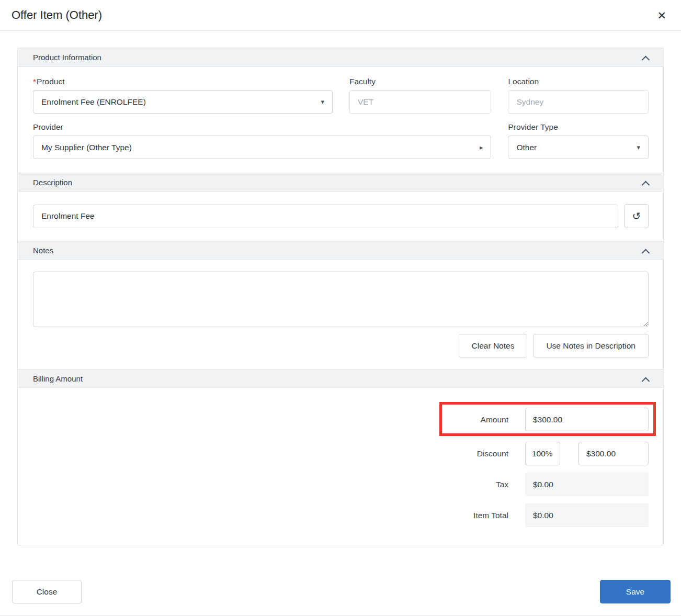 Image resolution: width=681 pixels, height=616 pixels. I want to click on restore-description-button: ↺, so click(637, 216).